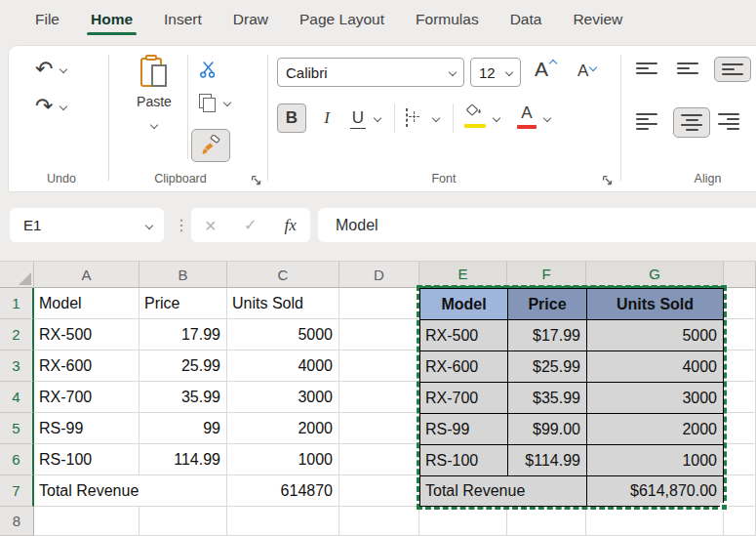 This screenshot has height=536, width=756. I want to click on font-dialog-launcher, so click(608, 179).